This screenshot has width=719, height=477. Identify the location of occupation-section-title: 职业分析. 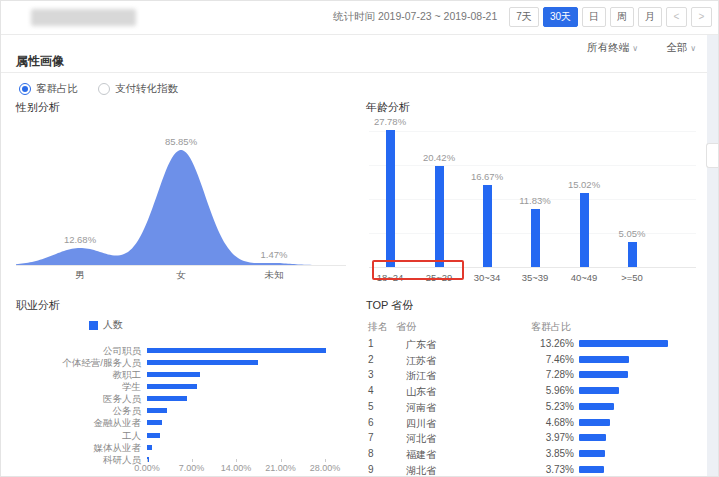
(38, 306).